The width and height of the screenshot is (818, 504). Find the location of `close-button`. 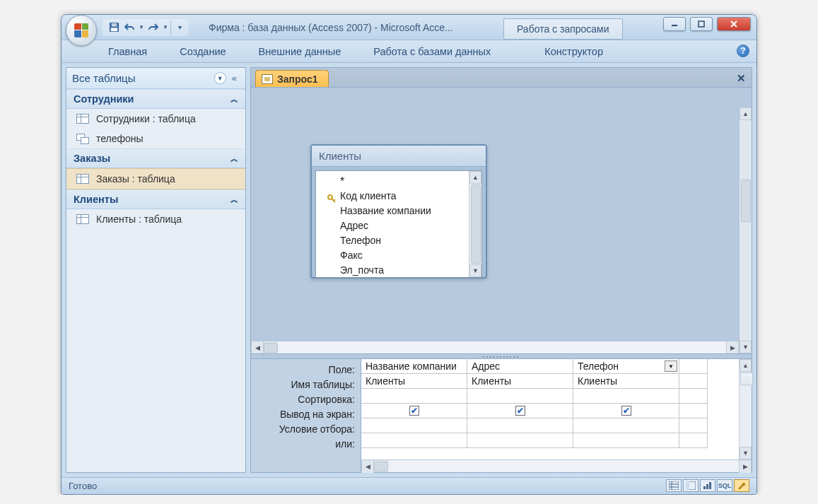

close-button is located at coordinates (734, 24).